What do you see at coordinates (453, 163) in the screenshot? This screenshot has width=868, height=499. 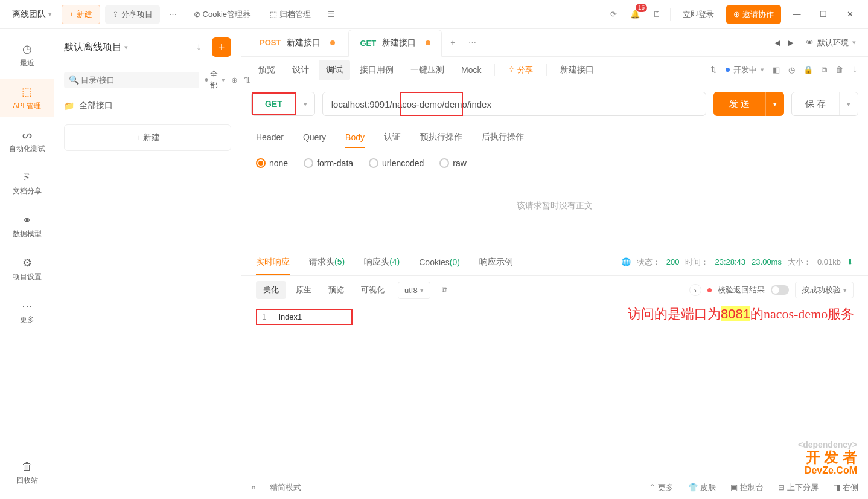 I see `radio-raw: raw` at bounding box center [453, 163].